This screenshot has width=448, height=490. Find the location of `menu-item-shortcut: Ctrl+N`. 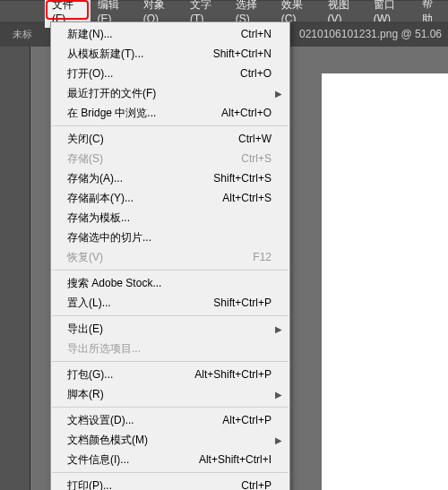

menu-item-shortcut: Ctrl+N is located at coordinates (256, 34).